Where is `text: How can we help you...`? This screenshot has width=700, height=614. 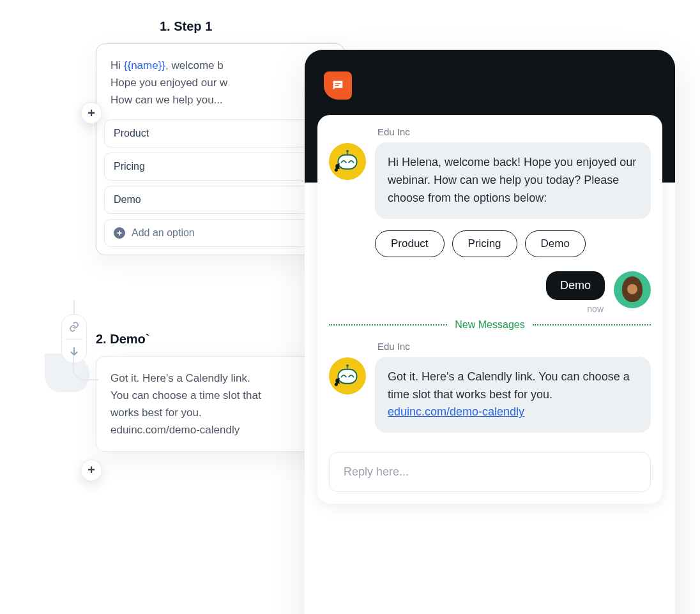
text: How can we help you... is located at coordinates (167, 100).